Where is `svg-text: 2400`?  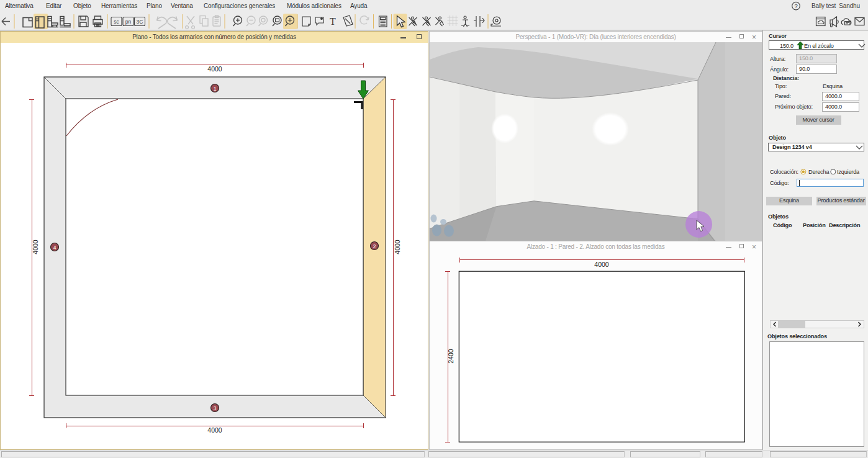
svg-text: 2400 is located at coordinates (451, 356).